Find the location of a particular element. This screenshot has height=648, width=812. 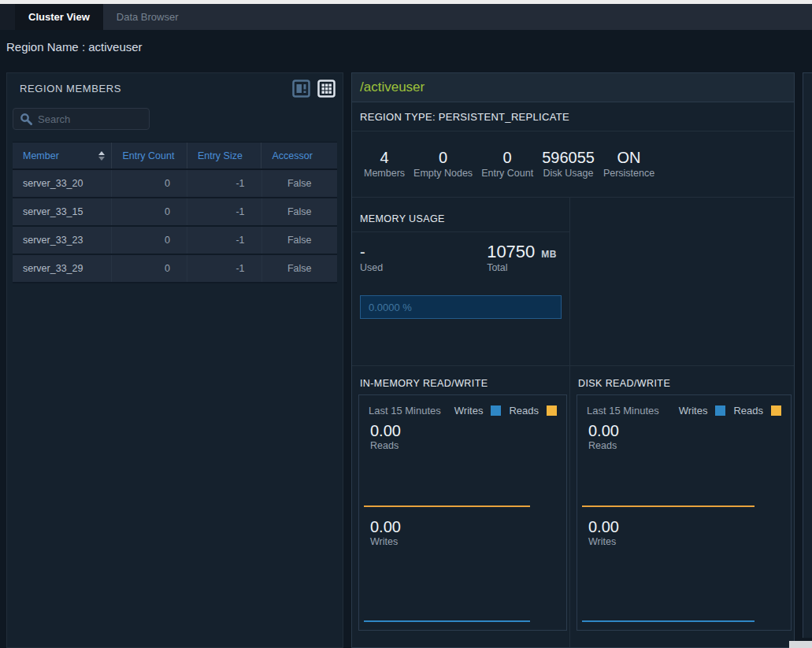

writes-value: 0.00 is located at coordinates (468, 527).